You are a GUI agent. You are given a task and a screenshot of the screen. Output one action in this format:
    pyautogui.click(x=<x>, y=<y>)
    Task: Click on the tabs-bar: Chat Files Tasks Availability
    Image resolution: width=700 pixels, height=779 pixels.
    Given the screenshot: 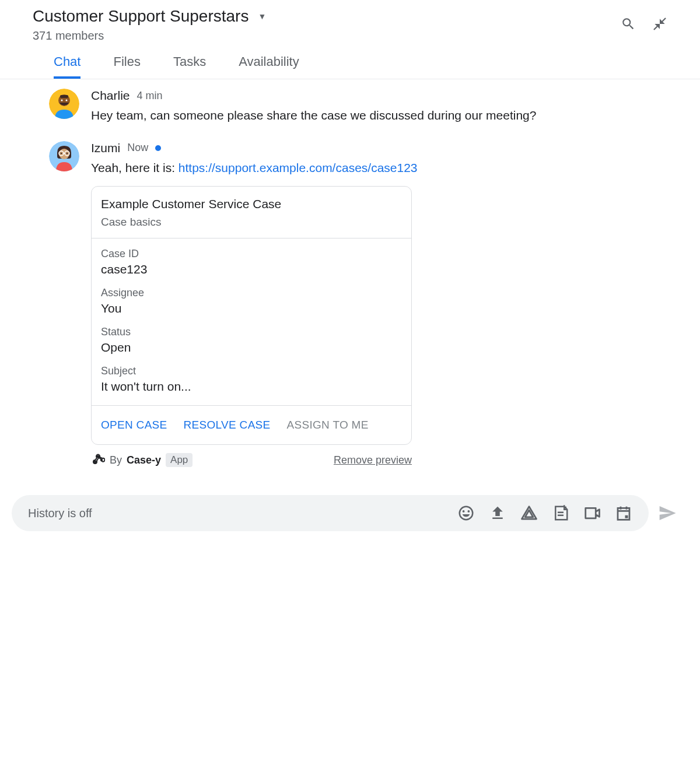 What is the action you would take?
    pyautogui.click(x=350, y=61)
    